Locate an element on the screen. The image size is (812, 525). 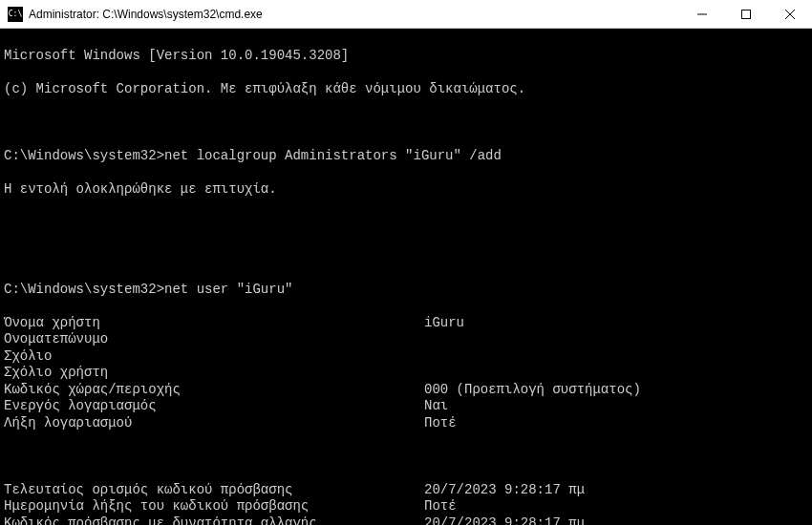
minimize-button is located at coordinates (702, 13).